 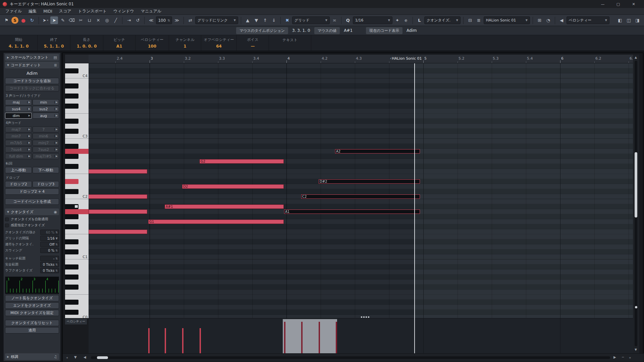 What do you see at coordinates (72, 312) in the screenshot?
I see `piano-key-Cs0` at bounding box center [72, 312].